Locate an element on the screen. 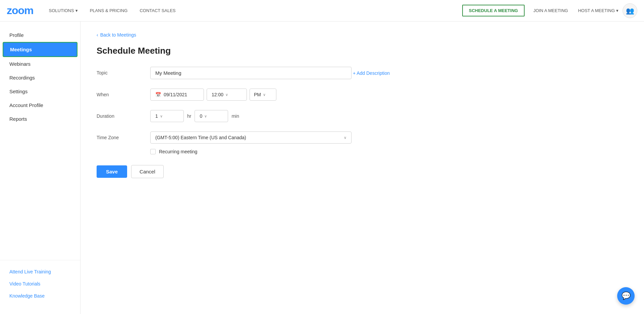 The image size is (644, 314). host-meeting-button: HOST A MEETING ▾ is located at coordinates (598, 11).